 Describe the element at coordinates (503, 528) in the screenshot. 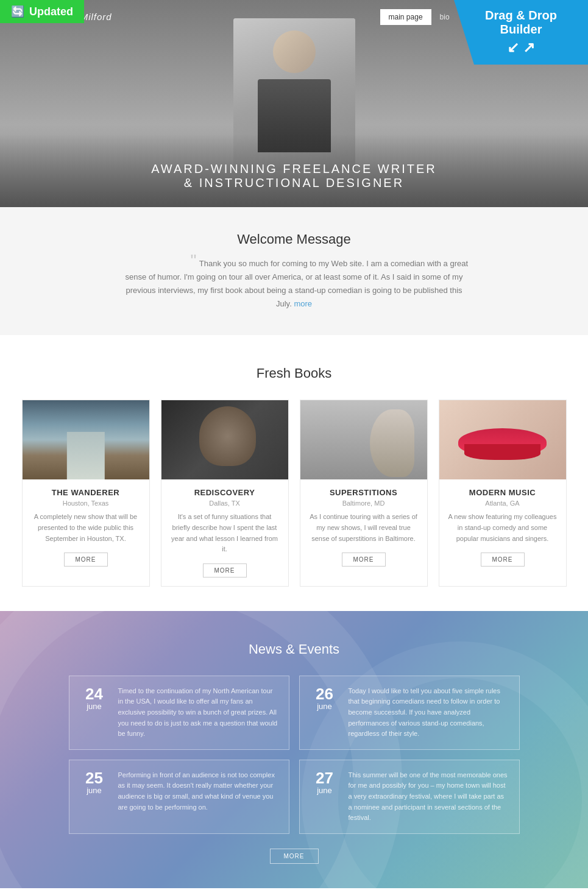

I see `book-desc-modern-music: A new show featuring my colleagues in st…` at that location.